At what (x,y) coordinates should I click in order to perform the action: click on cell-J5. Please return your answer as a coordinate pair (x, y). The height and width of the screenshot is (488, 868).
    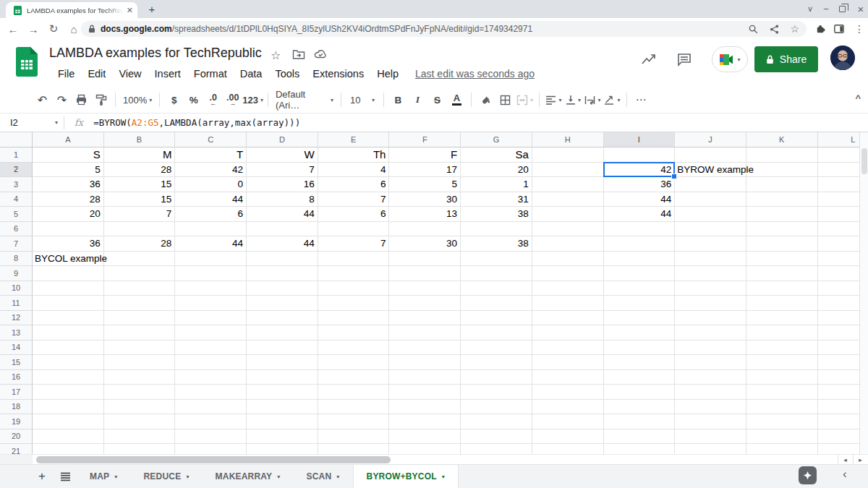
    Looking at the image, I should click on (710, 214).